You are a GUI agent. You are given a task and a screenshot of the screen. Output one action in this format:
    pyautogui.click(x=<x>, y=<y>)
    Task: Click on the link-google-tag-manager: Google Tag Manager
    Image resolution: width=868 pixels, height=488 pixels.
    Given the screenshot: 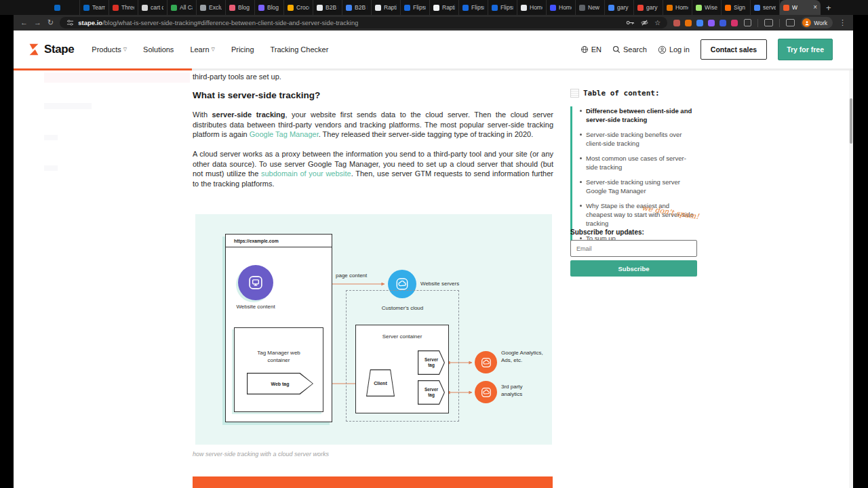 What is the action you would take?
    pyautogui.click(x=284, y=134)
    